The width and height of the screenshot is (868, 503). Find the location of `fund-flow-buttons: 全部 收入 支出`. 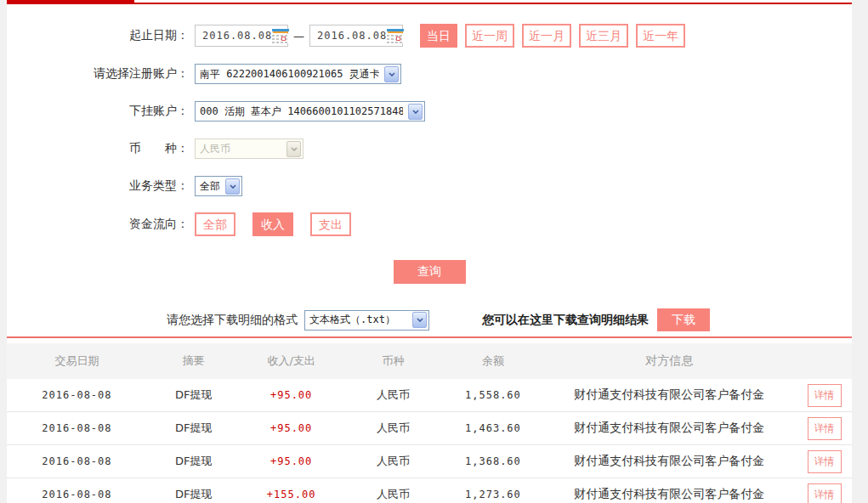

fund-flow-buttons: 全部 收入 支出 is located at coordinates (281, 224).